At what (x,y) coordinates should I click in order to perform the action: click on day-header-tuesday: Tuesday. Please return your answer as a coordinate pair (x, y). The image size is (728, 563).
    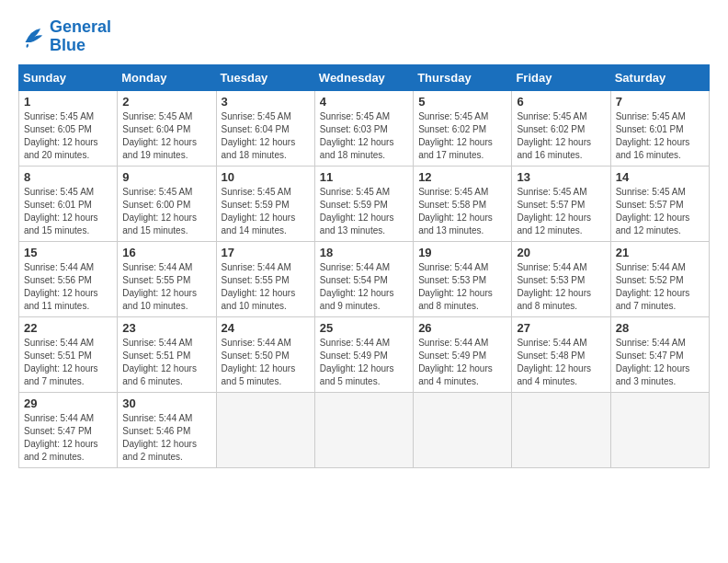
    Looking at the image, I should click on (265, 77).